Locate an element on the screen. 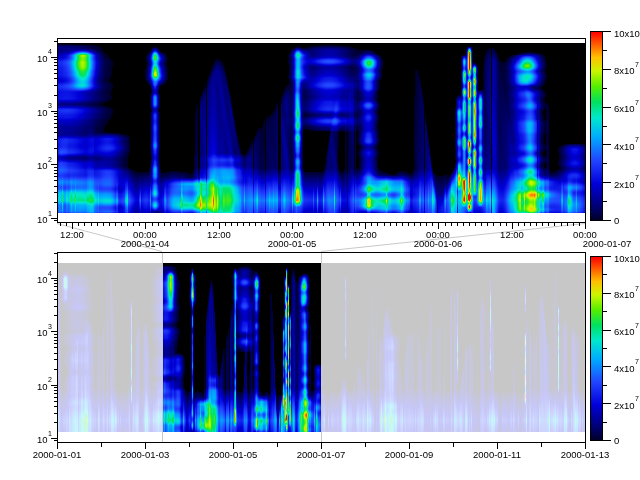 The height and width of the screenshot is (480, 640). bottom-colorbar is located at coordinates (596, 348).